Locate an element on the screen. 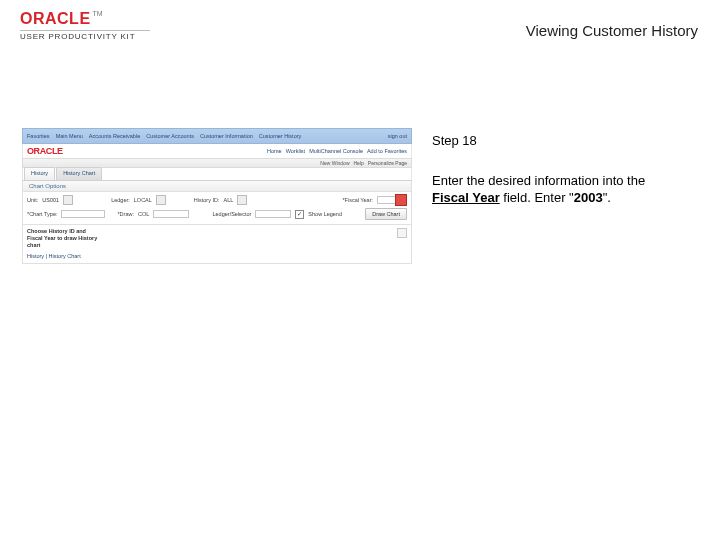  result-link: History | History Chart is located at coordinates (217, 256).